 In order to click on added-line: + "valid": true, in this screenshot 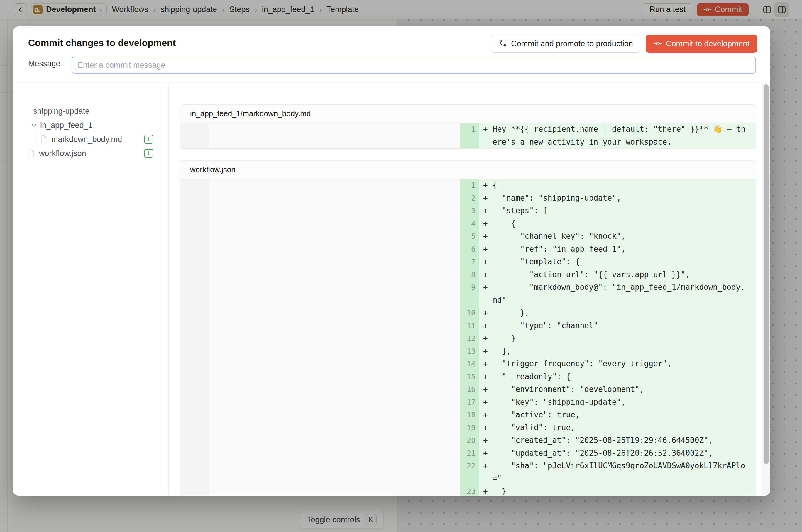, I will do `click(617, 428)`.